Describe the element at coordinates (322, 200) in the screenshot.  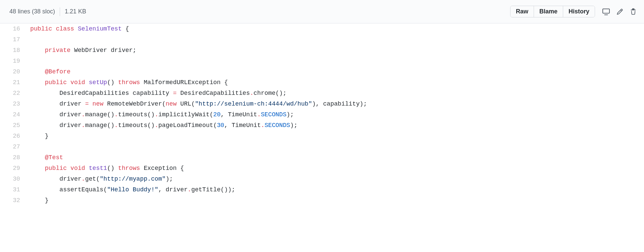
I see `code-row: 32 }` at that location.